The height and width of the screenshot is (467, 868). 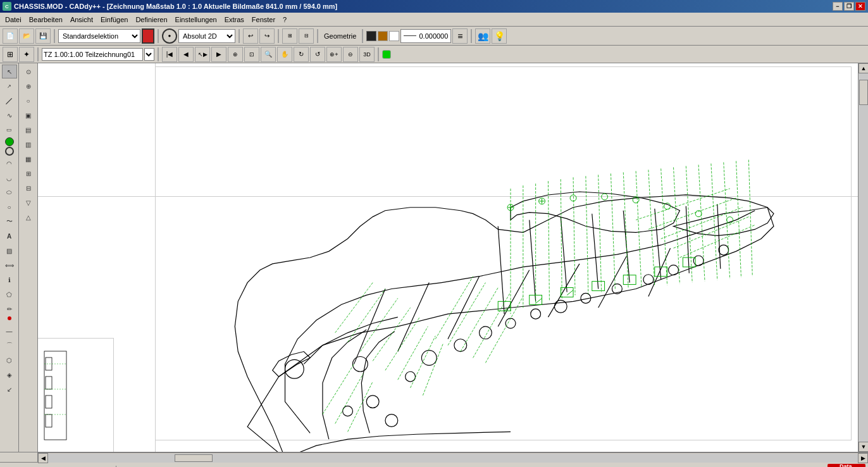 What do you see at coordinates (285, 20) in the screenshot?
I see `menu-item-?: ?` at bounding box center [285, 20].